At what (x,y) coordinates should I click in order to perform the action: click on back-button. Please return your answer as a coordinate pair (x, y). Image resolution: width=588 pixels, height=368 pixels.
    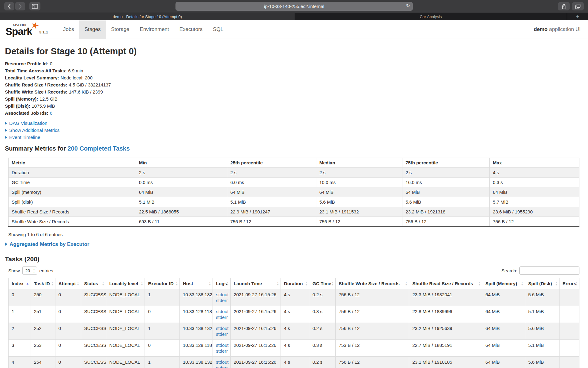
    Looking at the image, I should click on (9, 6).